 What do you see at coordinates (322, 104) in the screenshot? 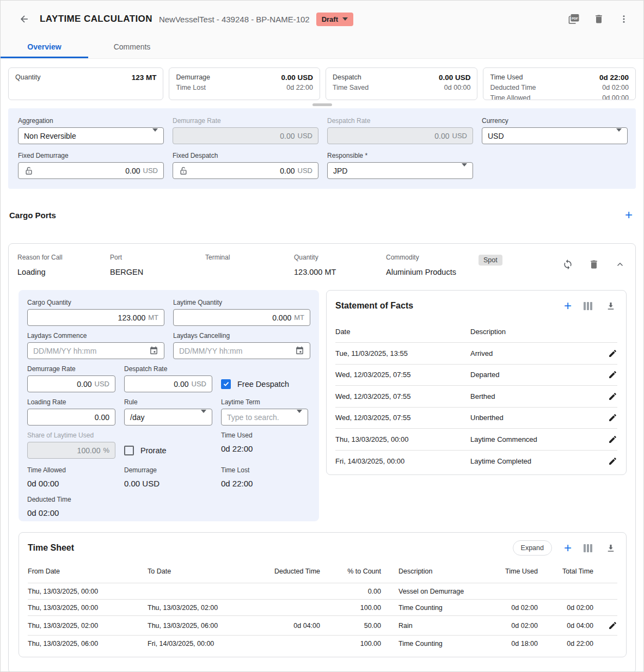
I see `panel-drag-handle` at bounding box center [322, 104].